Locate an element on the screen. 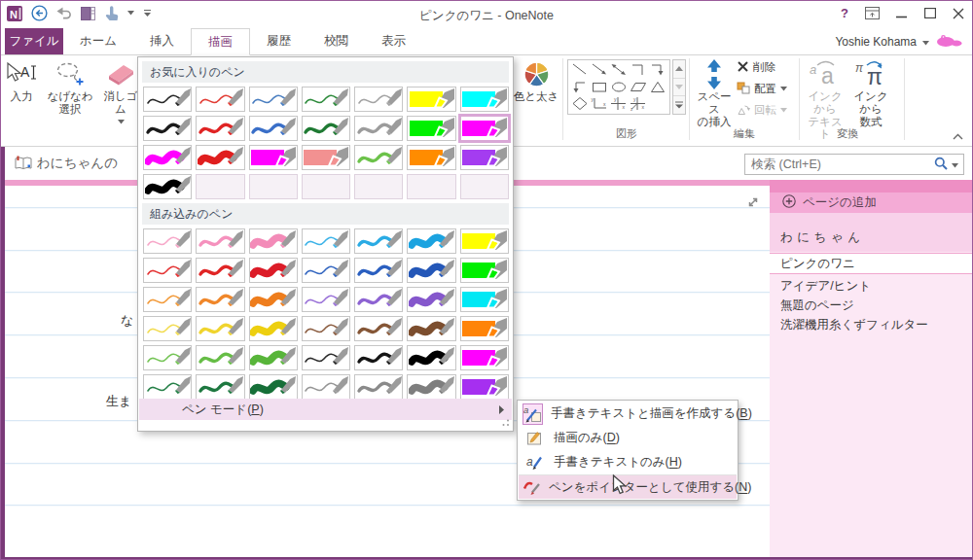 The height and width of the screenshot is (560, 973). page-tab: わにちゃん is located at coordinates (872, 237).